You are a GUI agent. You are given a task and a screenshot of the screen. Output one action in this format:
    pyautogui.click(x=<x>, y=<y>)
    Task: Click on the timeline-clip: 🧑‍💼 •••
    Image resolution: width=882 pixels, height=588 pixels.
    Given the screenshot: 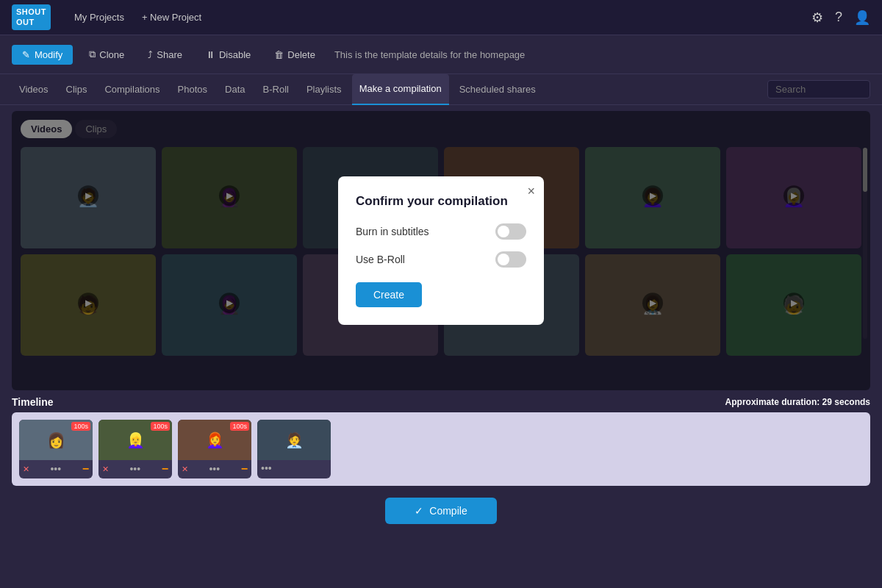 What is the action you would take?
    pyautogui.click(x=294, y=449)
    